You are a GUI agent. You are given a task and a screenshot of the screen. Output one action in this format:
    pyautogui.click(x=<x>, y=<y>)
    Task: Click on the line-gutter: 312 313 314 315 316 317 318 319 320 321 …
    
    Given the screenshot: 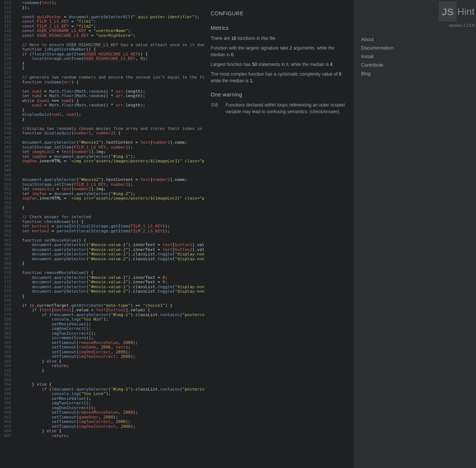 What is the action you would take?
    pyautogui.click(x=7, y=219)
    